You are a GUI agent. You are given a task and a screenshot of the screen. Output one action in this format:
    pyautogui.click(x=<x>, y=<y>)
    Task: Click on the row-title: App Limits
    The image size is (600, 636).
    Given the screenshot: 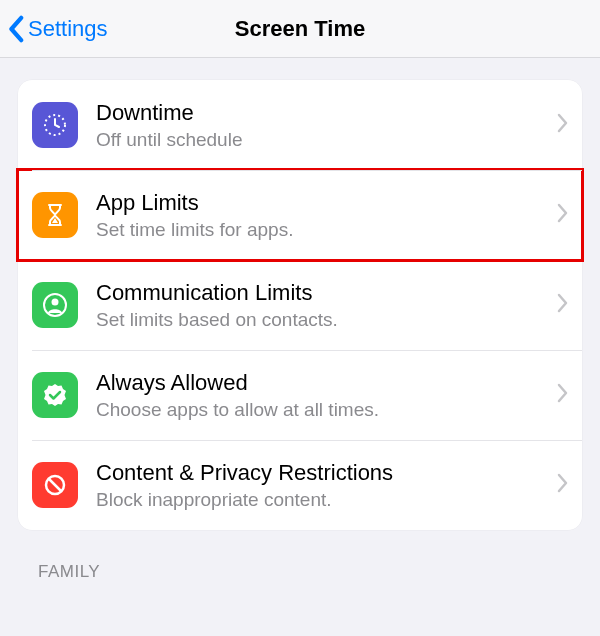 What is the action you would take?
    pyautogui.click(x=326, y=203)
    